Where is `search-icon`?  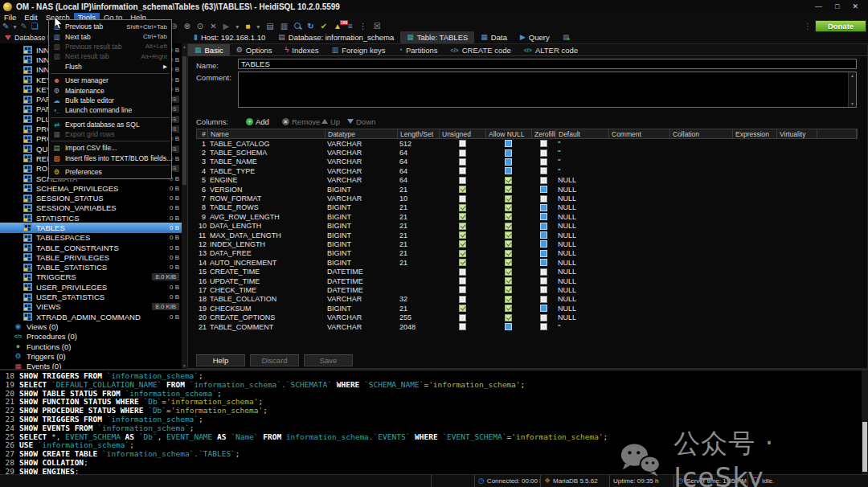
search-icon is located at coordinates (297, 27).